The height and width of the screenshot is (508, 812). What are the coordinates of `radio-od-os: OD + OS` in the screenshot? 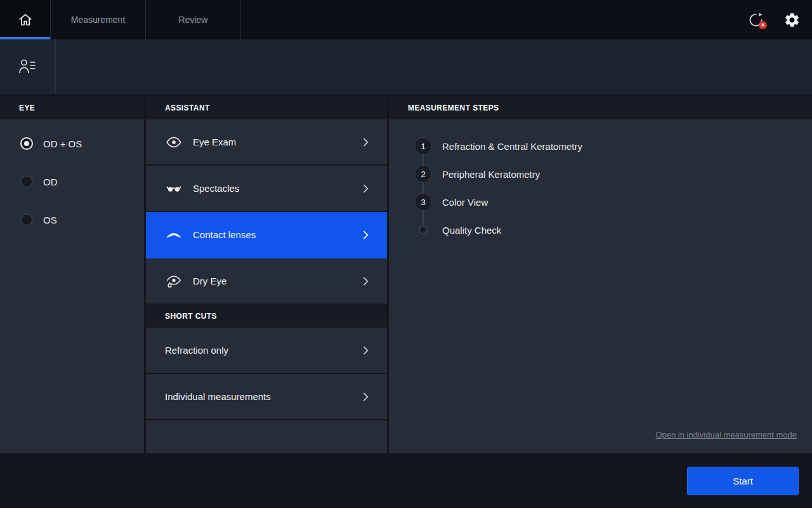 It's located at (72, 144).